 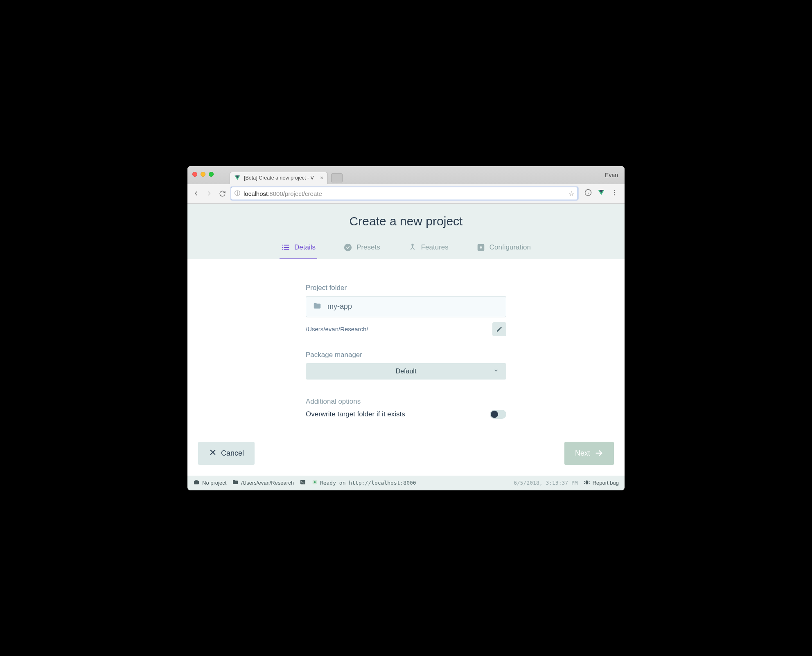 I want to click on window-minimize-button, so click(x=203, y=174).